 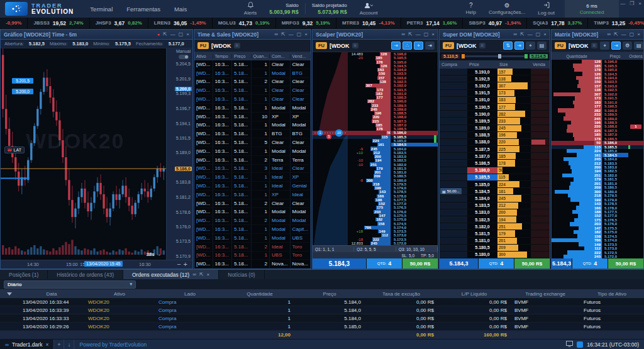 What do you see at coordinates (494, 35) in the screenshot?
I see `dom-title-bar: Super DOM [WDOK20] ∞ ⇱ — ▢ ×` at bounding box center [494, 35].